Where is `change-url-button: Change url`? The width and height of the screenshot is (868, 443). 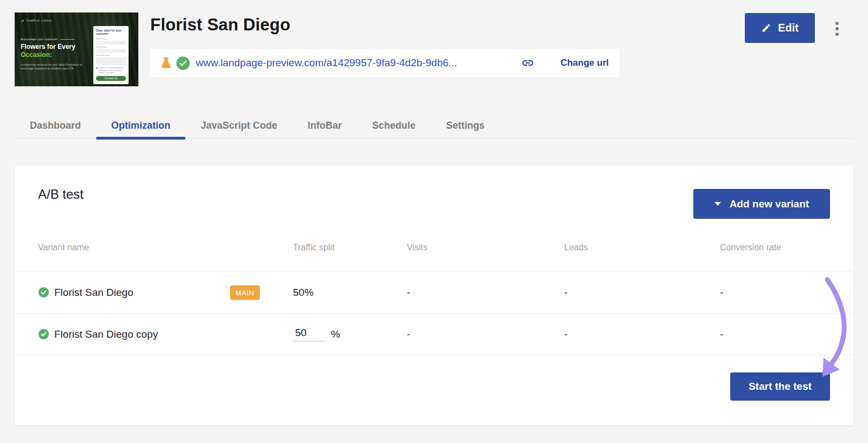
change-url-button: Change url is located at coordinates (585, 63).